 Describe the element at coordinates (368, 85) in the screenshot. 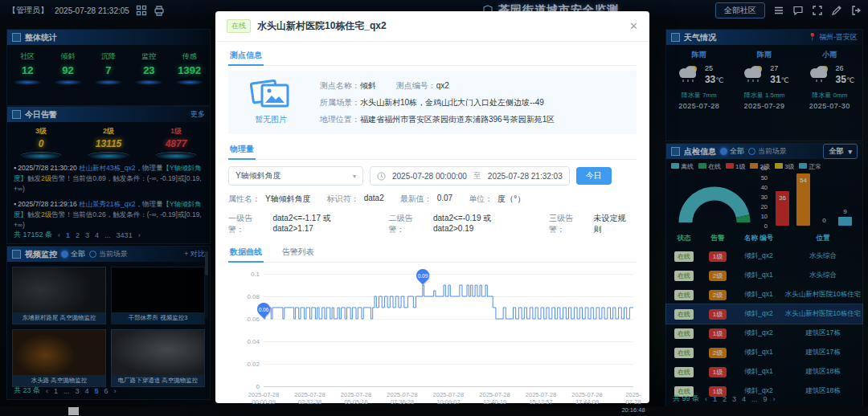

I see `point-name-value: 倾斜` at that location.